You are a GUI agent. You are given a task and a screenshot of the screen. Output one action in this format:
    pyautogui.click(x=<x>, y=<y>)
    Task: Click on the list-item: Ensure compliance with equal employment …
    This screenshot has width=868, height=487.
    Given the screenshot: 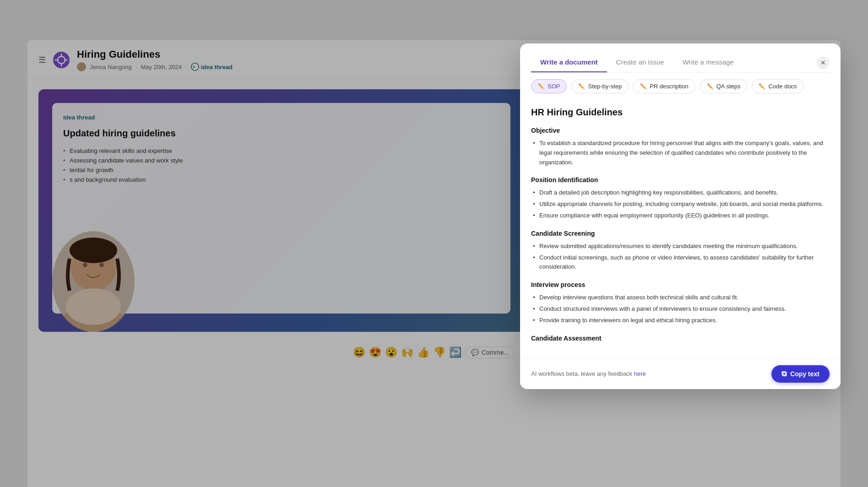 What is the action you would take?
    pyautogui.click(x=680, y=216)
    